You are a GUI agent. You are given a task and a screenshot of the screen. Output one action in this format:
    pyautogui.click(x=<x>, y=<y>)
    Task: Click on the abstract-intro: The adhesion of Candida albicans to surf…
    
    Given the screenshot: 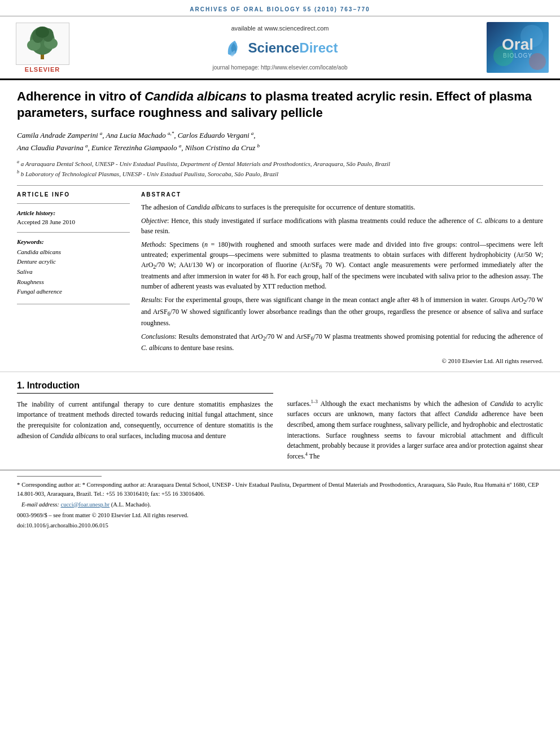 What is the action you would take?
    pyautogui.click(x=342, y=207)
    